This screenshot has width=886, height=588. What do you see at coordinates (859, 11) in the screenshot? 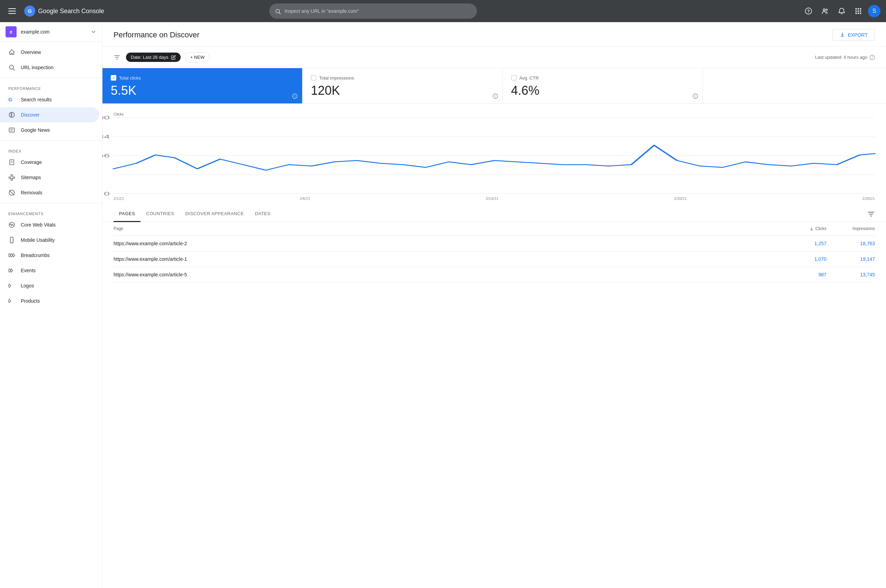
I see `apps-button` at bounding box center [859, 11].